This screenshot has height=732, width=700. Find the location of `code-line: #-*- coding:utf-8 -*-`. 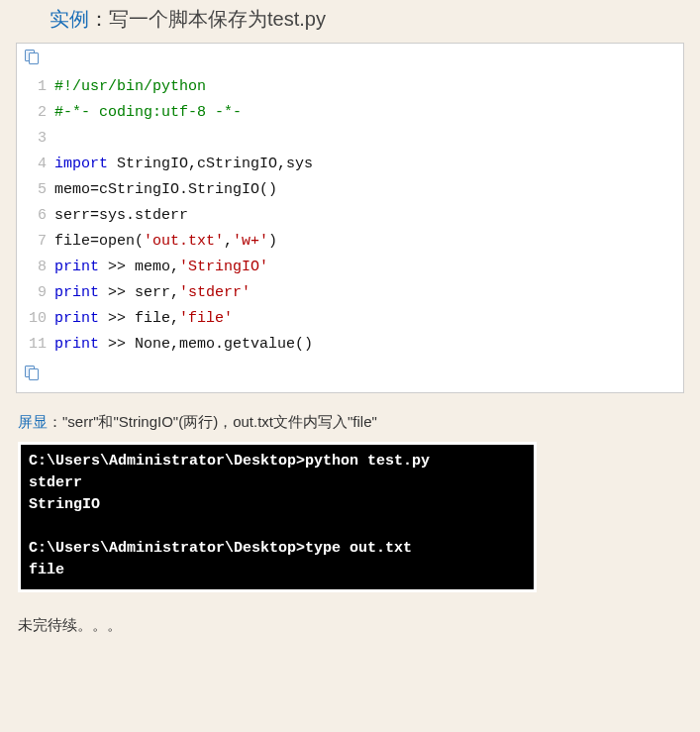

code-line: #-*- coding:utf-8 -*- is located at coordinates (184, 113).